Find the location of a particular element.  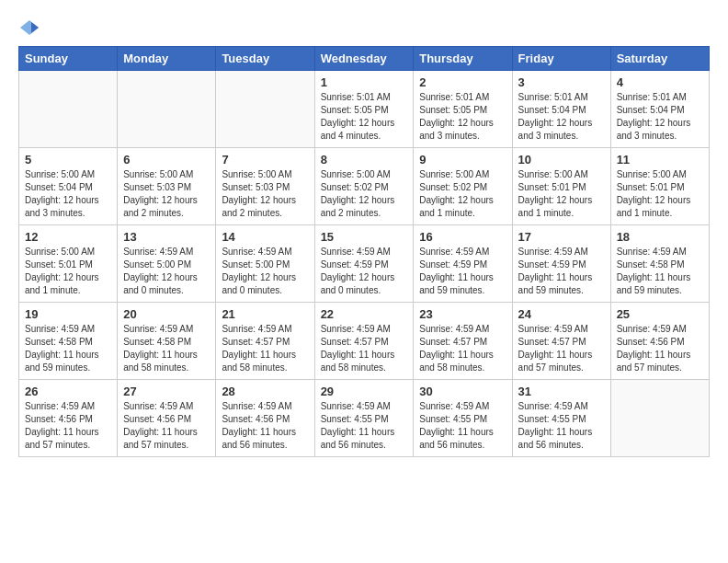

calendar-cell: 14Sunrise: 4:59 AM Sunset: 5:00 PM Dayli… is located at coordinates (265, 264).